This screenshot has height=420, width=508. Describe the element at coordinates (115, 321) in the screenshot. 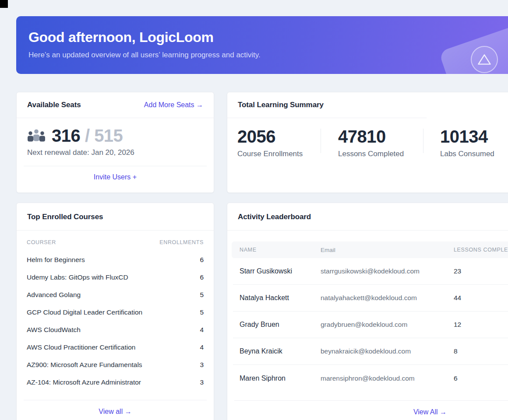

I see `top-courses-list: Helm for Beginners 6 Udemy Labs: GitOps …` at that location.